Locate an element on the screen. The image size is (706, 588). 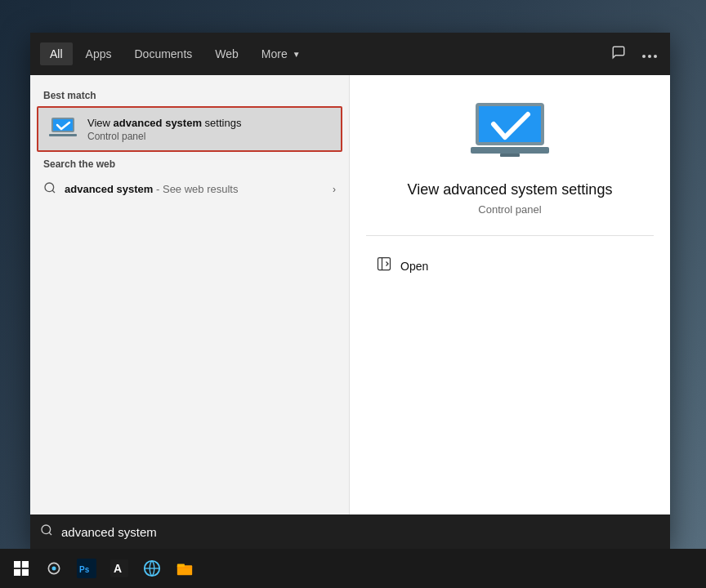
search-bar-icon is located at coordinates (47, 532).